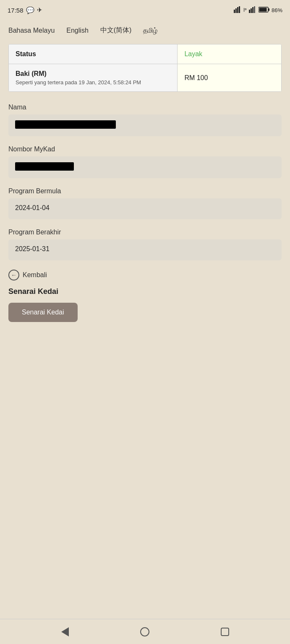 The image size is (290, 644). What do you see at coordinates (77, 31) in the screenshot?
I see `lang-english: English` at bounding box center [77, 31].